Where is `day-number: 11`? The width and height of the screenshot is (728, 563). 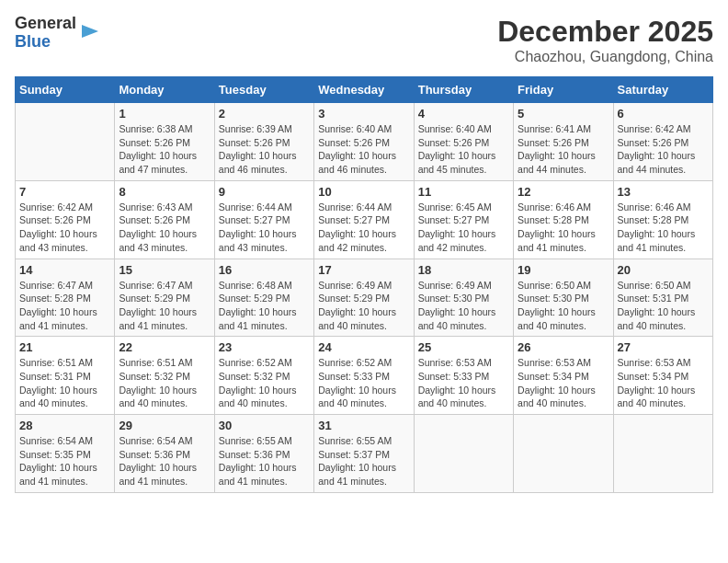 day-number: 11 is located at coordinates (463, 191).